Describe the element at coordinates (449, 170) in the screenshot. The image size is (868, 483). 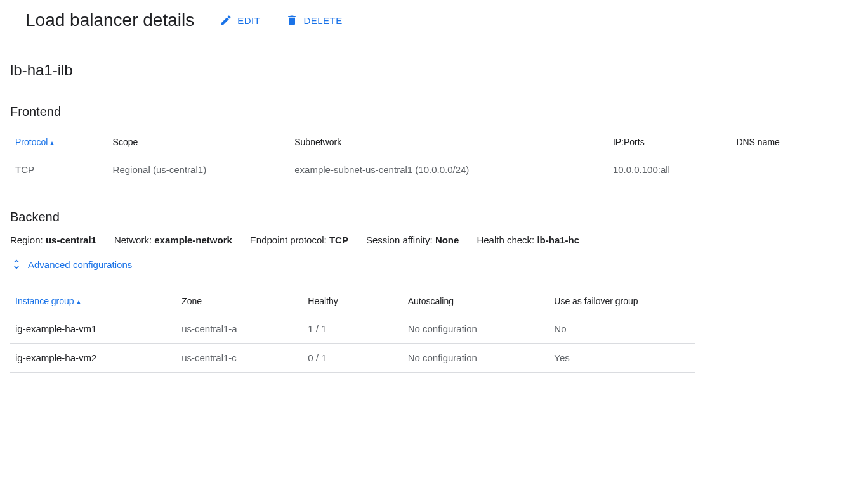
I see `frontend-subnetwork: example-subnet-us-central1 (10.0.0.0/24)` at that location.